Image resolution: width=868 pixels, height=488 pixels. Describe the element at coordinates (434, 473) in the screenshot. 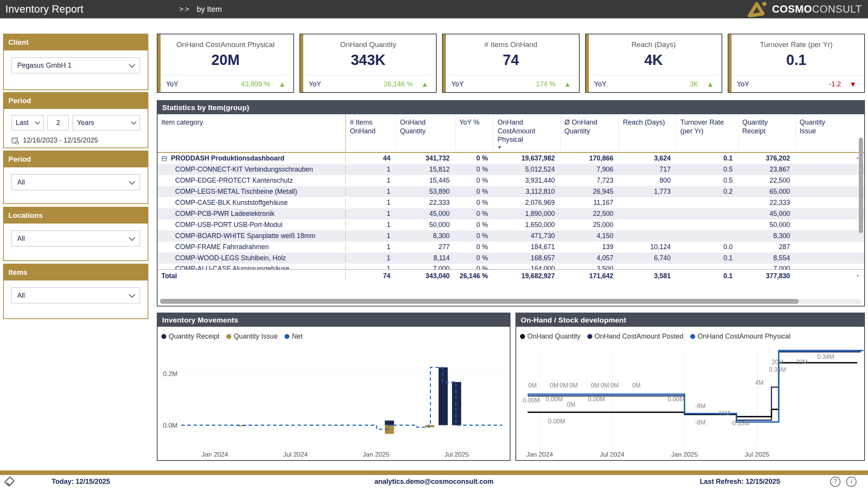

I see `footer-gold-bar` at that location.